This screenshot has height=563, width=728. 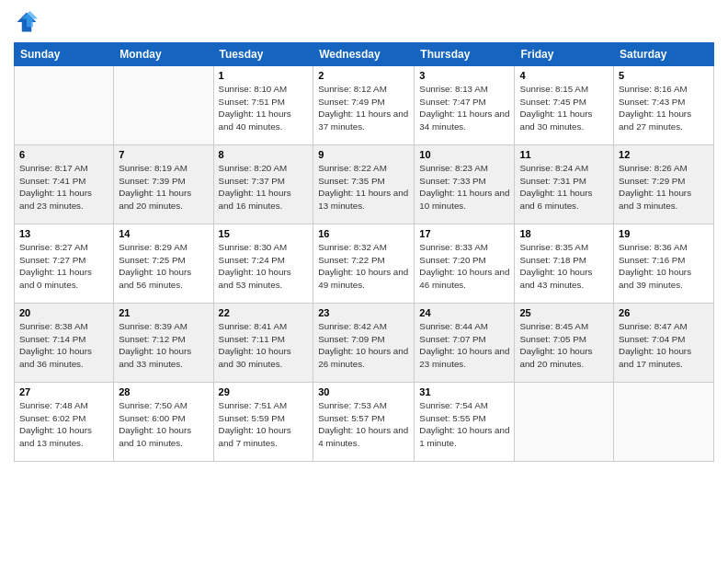 I want to click on day-number: 22, so click(x=264, y=313).